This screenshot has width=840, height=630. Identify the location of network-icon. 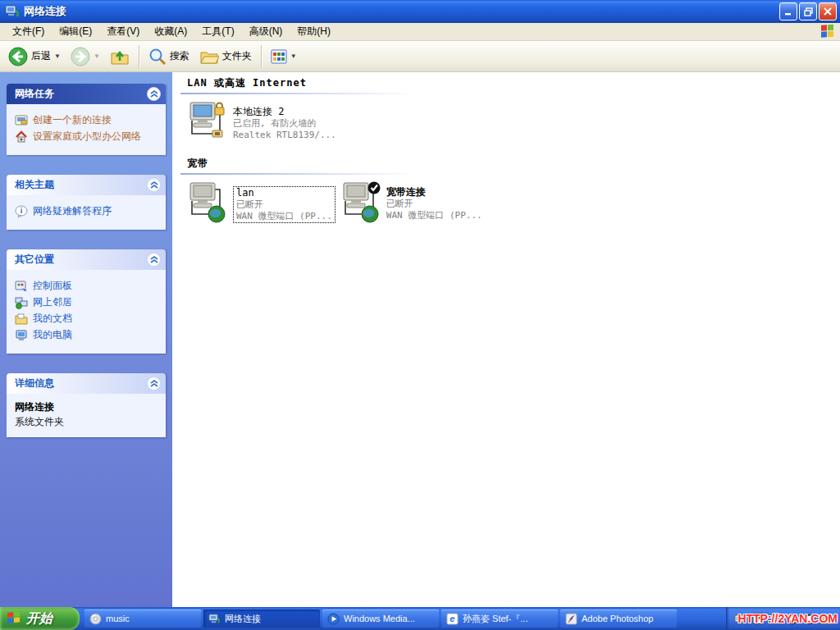
(215, 619).